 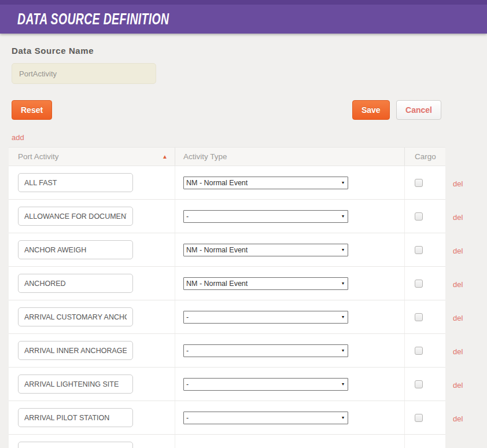 I want to click on cancel-button: Cancel, so click(x=419, y=110).